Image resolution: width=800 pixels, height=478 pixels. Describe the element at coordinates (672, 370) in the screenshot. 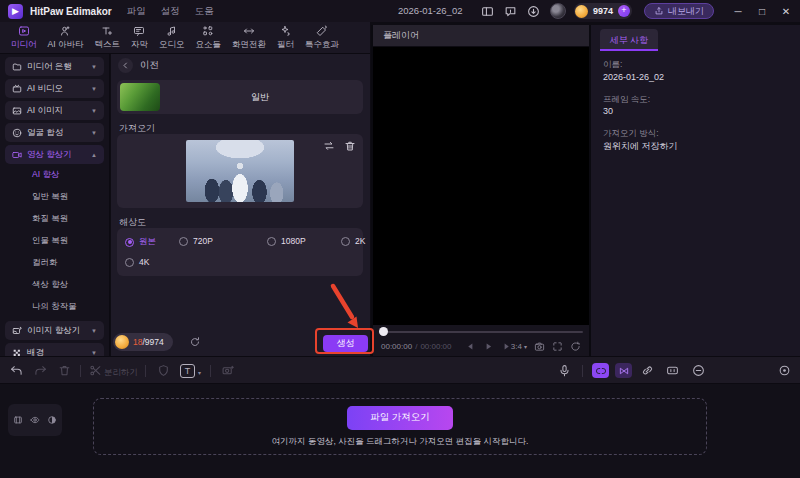

I see `track-frame-icon` at that location.